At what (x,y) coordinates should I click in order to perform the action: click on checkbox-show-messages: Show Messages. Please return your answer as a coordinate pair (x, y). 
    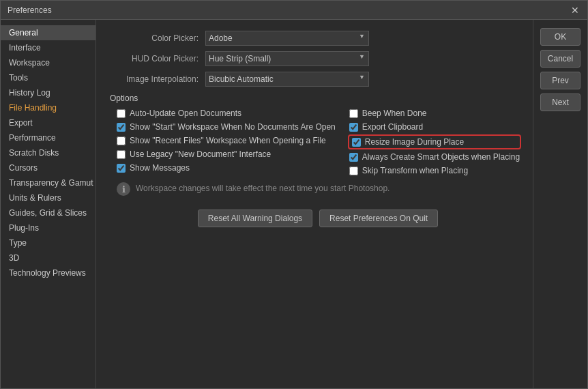
    Looking at the image, I should click on (226, 168).